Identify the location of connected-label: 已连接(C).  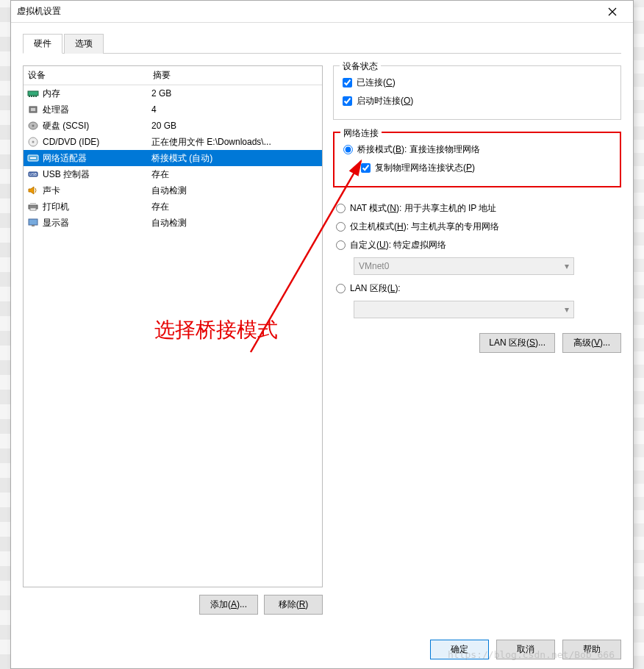
(376, 82).